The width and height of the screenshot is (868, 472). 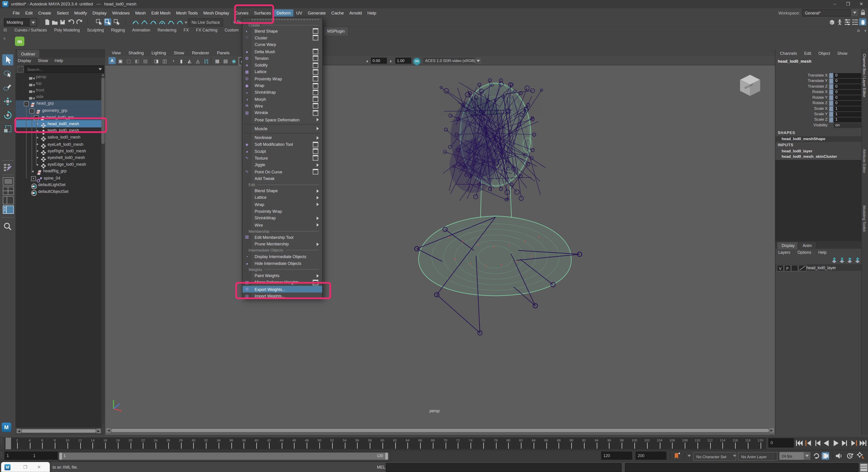 I want to click on deform-menu-item-tension: ◍Tension, so click(x=282, y=58).